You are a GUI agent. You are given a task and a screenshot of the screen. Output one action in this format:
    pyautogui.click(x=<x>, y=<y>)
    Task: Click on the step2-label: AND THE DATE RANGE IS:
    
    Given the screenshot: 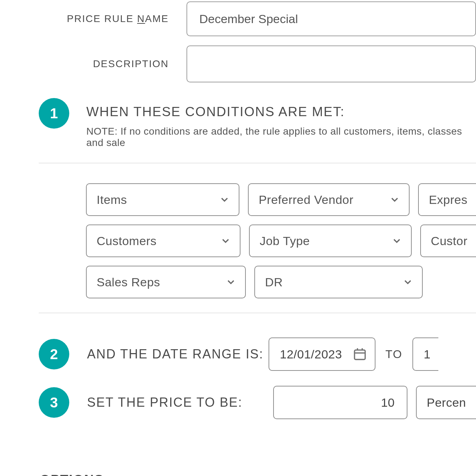 What is the action you would take?
    pyautogui.click(x=175, y=354)
    